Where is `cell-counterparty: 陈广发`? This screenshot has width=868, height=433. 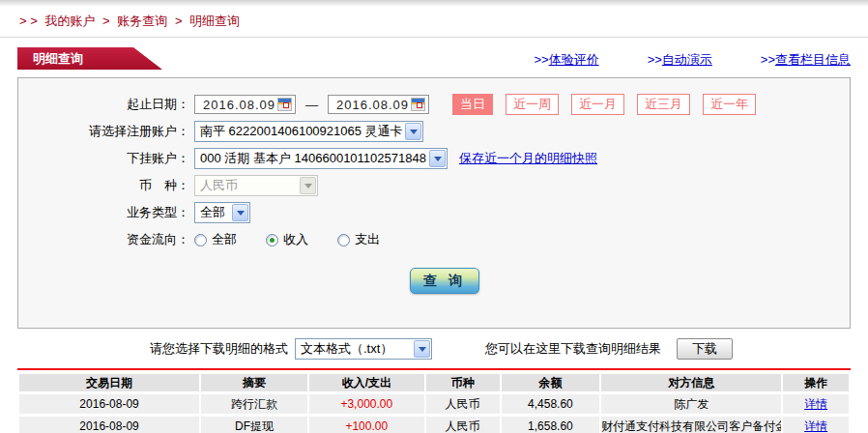
cell-counterparty: 陈广发 is located at coordinates (691, 404).